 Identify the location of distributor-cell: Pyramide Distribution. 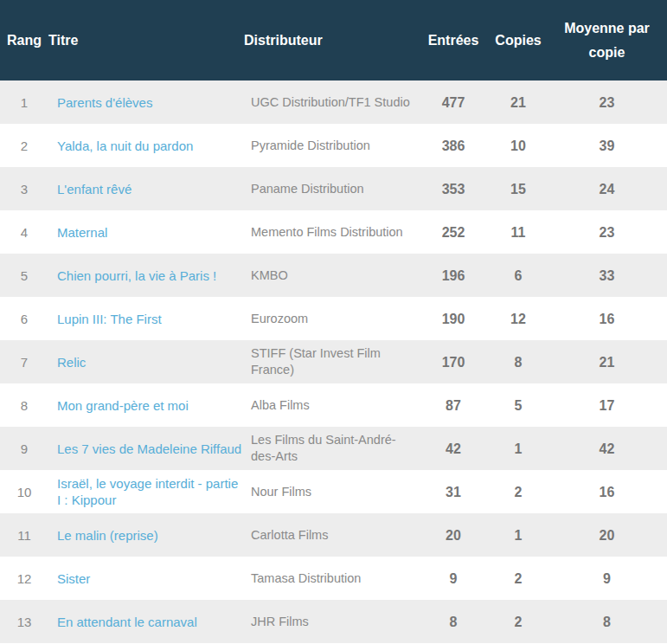
(330, 145).